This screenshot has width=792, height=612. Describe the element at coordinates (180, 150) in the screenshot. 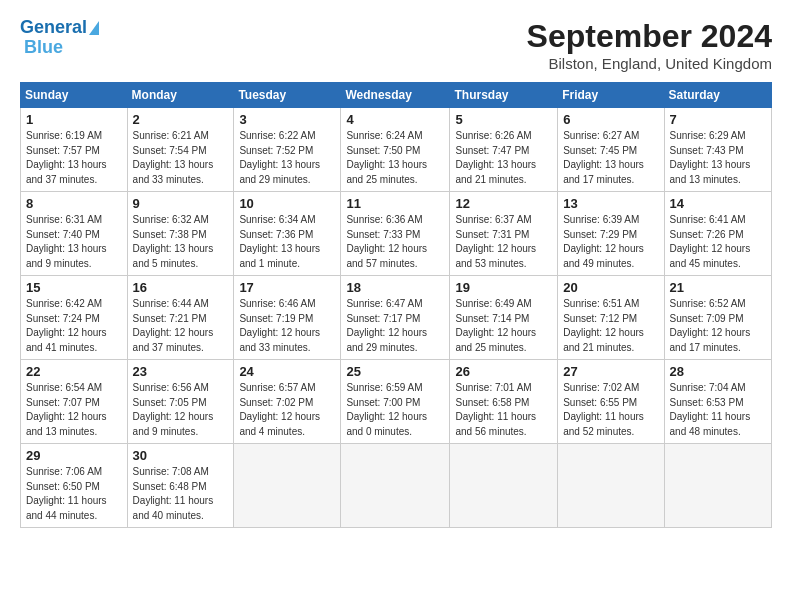

I see `calendar-cell: 2Sunrise: 6:21 AM Sunset: 7:54 PM Daylig…` at that location.